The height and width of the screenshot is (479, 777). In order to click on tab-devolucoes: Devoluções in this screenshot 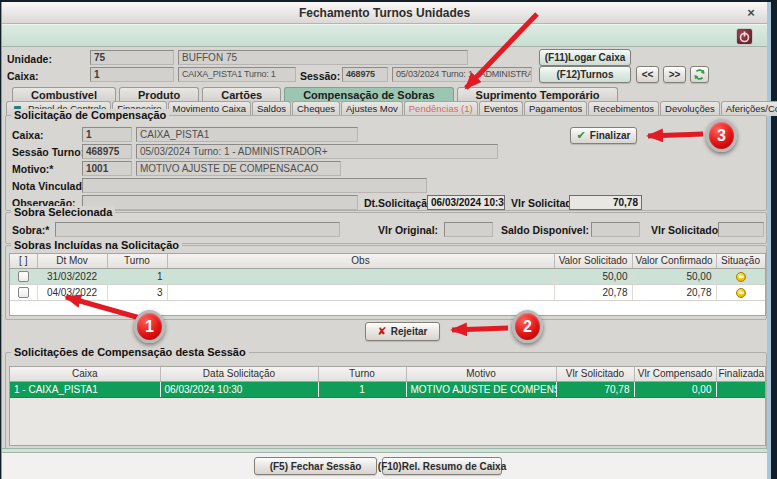, I will do `click(690, 108)`.